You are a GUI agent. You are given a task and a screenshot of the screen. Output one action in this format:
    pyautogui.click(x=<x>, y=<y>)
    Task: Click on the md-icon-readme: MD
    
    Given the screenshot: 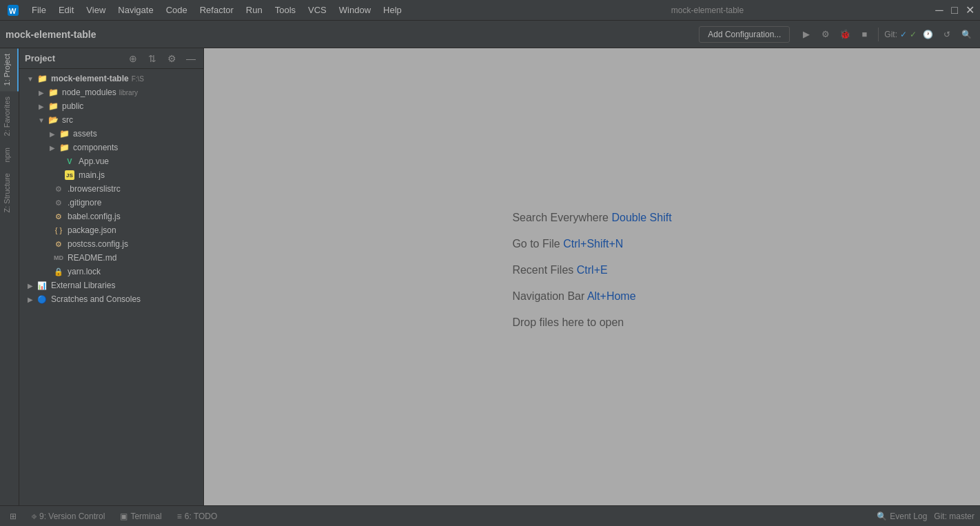 What is the action you would take?
    pyautogui.click(x=59, y=258)
    